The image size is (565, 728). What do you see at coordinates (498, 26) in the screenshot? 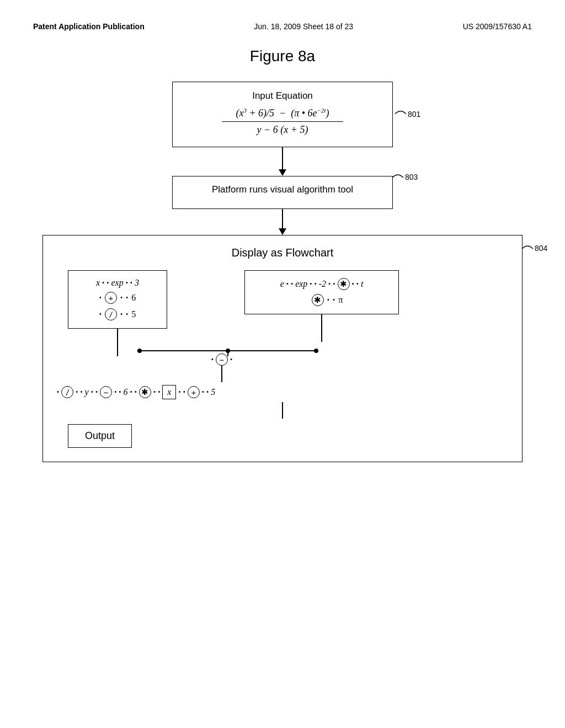
I see `header-right: US 2009/157630 A1` at bounding box center [498, 26].